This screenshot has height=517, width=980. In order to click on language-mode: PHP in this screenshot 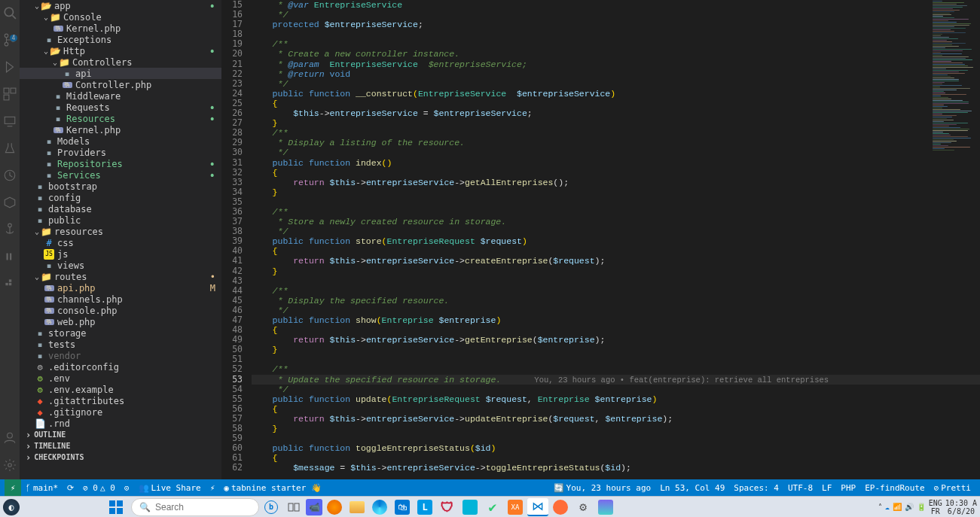, I will do `click(848, 488)`.